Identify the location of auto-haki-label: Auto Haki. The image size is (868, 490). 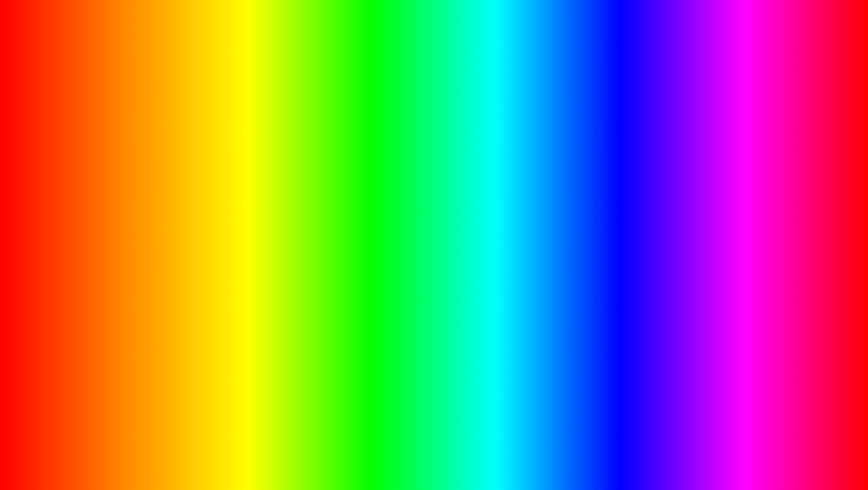
(197, 205).